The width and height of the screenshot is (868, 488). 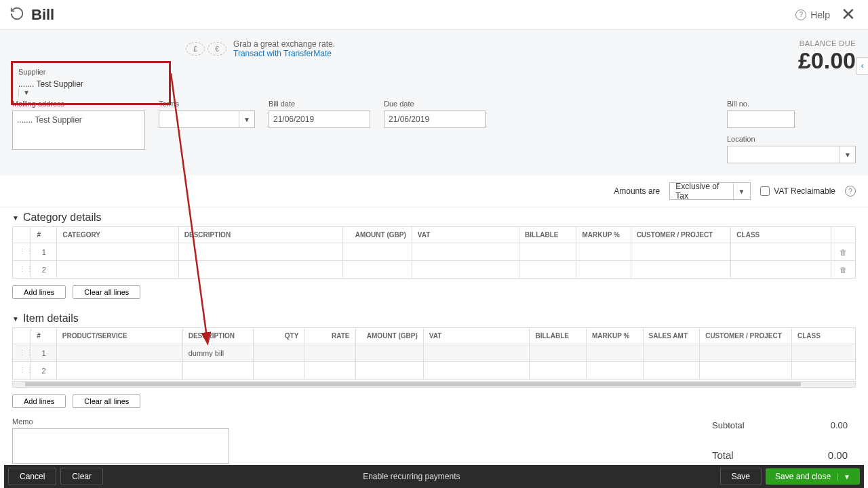 What do you see at coordinates (319, 119) in the screenshot?
I see `billdate-input: 21/06/2019` at bounding box center [319, 119].